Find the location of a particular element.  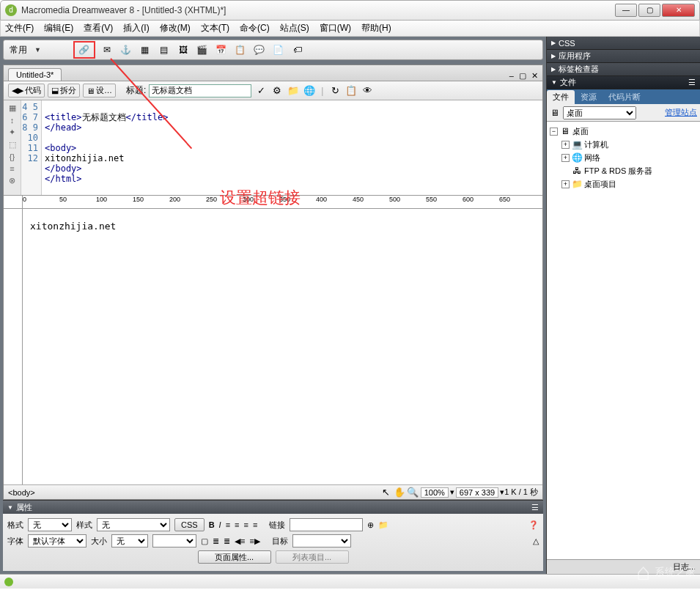

watermark: ⌂ 系统之家 is located at coordinates (666, 572).